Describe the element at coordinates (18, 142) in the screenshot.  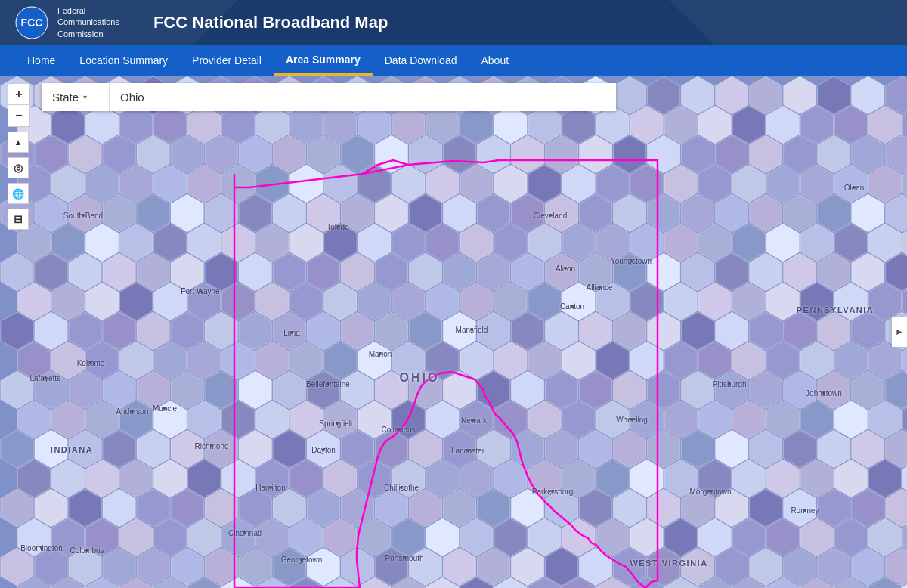
I see `north-button: ▲` at that location.